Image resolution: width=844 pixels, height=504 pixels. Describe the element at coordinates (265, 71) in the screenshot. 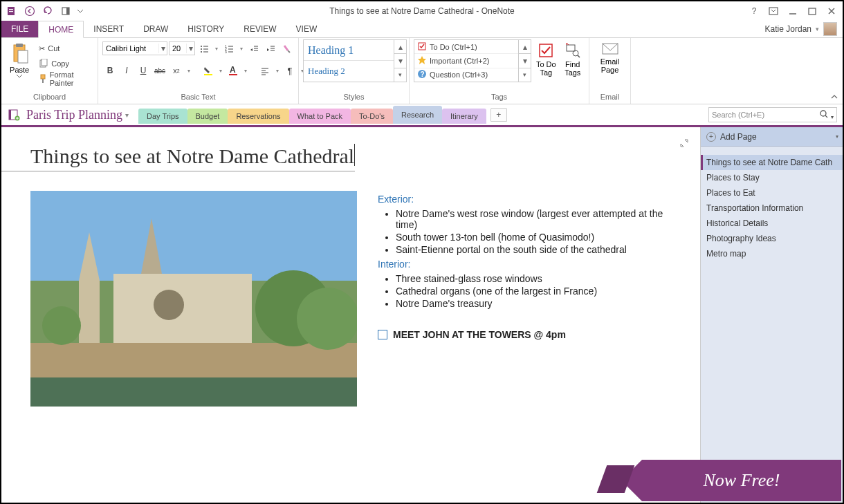

I see `align-button` at that location.